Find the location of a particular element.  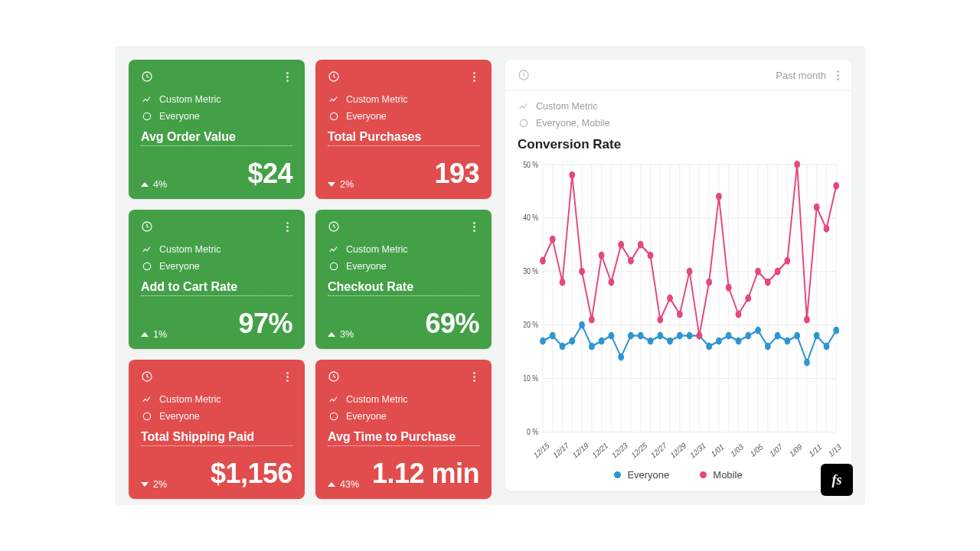

delta-indicator: 2% is located at coordinates (341, 184).